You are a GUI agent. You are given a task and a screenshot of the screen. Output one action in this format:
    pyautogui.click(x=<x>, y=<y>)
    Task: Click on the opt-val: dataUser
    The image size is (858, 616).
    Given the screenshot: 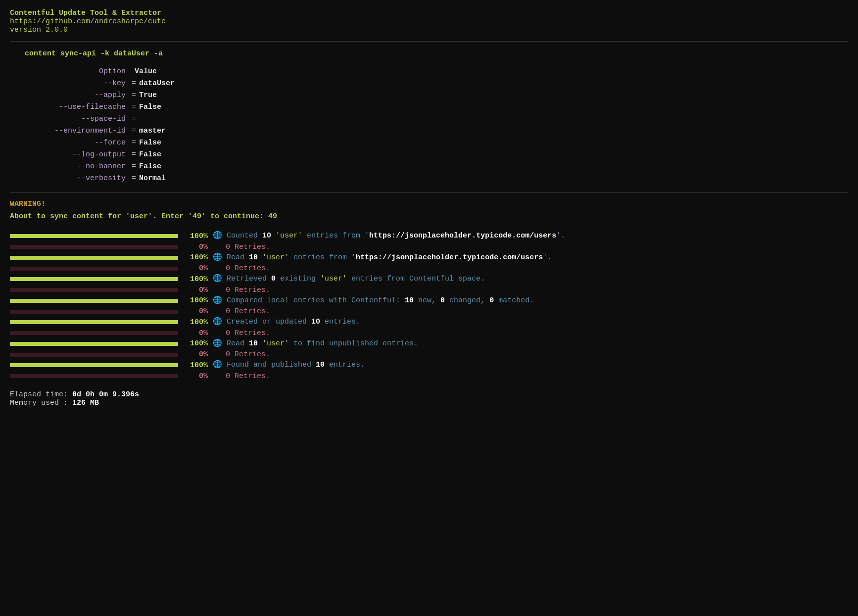 What is the action you would take?
    pyautogui.click(x=157, y=84)
    